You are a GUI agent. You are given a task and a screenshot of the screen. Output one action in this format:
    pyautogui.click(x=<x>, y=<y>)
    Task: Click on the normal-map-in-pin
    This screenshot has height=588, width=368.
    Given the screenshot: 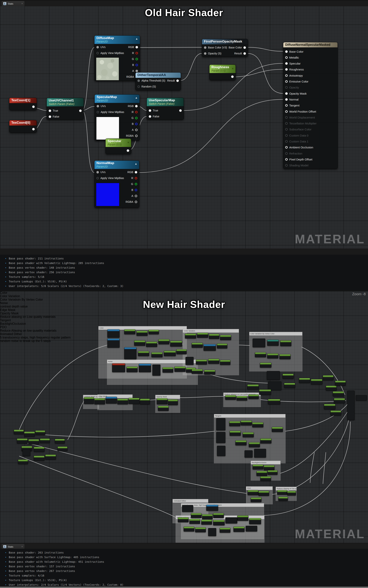 What is the action you would take?
    pyautogui.click(x=98, y=172)
    